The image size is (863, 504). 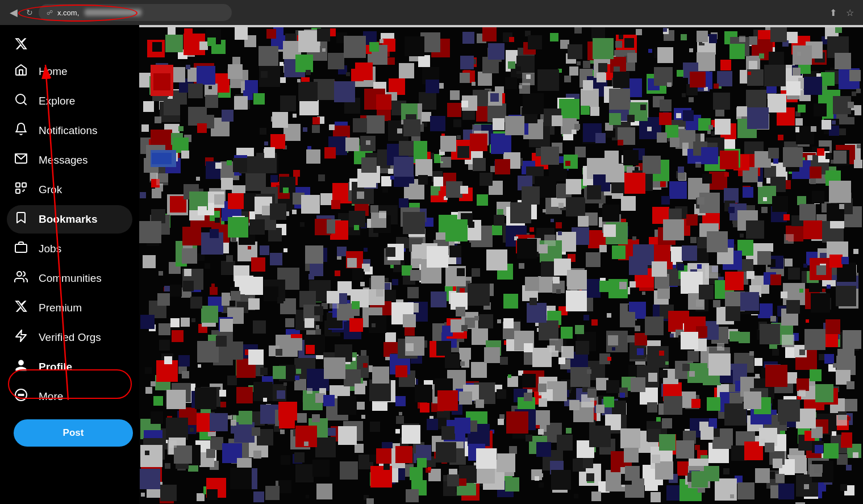 I want to click on more-label: More, so click(x=51, y=397).